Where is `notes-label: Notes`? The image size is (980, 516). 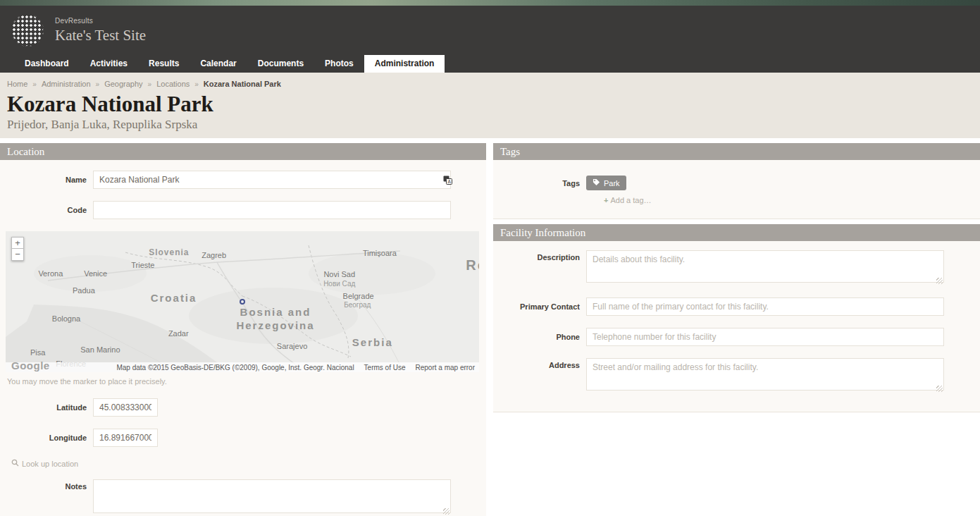
notes-label: Notes is located at coordinates (46, 498).